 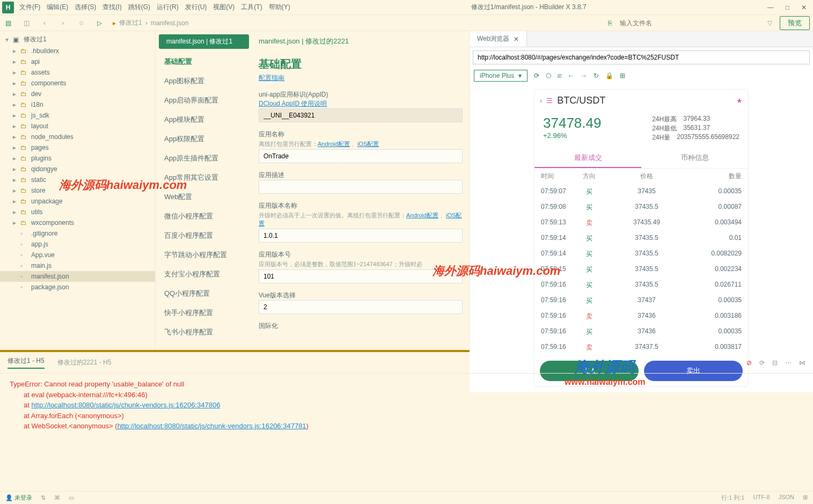 I want to click on config-guide-link: 配置指南, so click(x=272, y=78).